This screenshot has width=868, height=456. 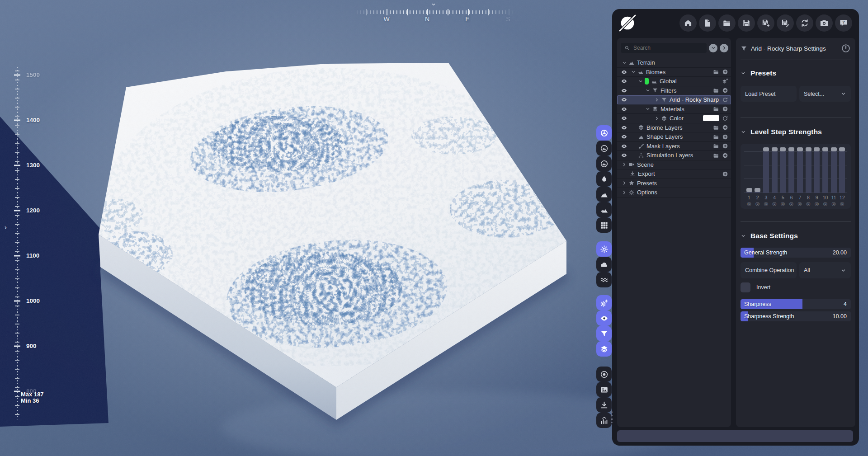 I want to click on invert-checkbox, so click(x=745, y=287).